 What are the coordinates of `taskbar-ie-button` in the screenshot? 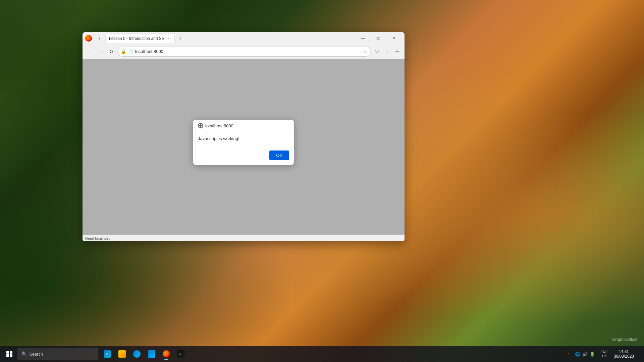 It's located at (137, 354).